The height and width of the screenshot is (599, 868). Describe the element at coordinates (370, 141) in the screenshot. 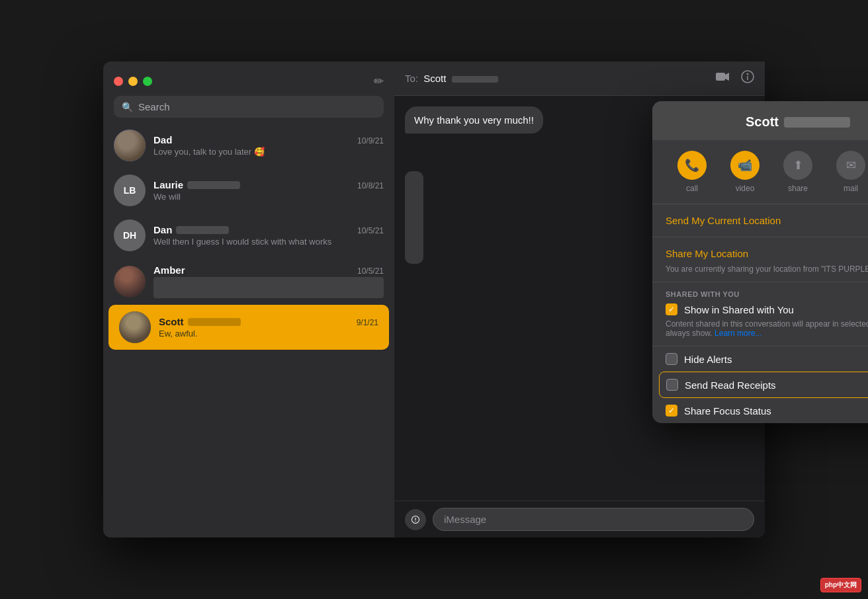

I see `conv-date-dad: 10/9/21` at that location.